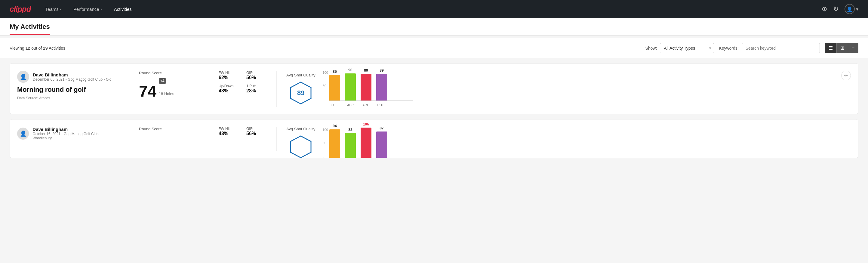  I want to click on bars-area: 85 90 89 89, so click(371, 89).